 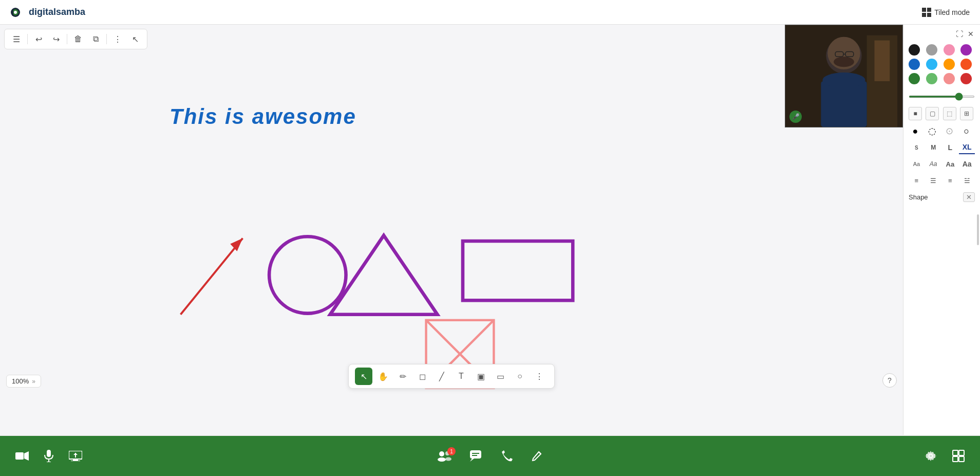 What do you see at coordinates (76, 456) in the screenshot?
I see `screen-share-button` at bounding box center [76, 456].